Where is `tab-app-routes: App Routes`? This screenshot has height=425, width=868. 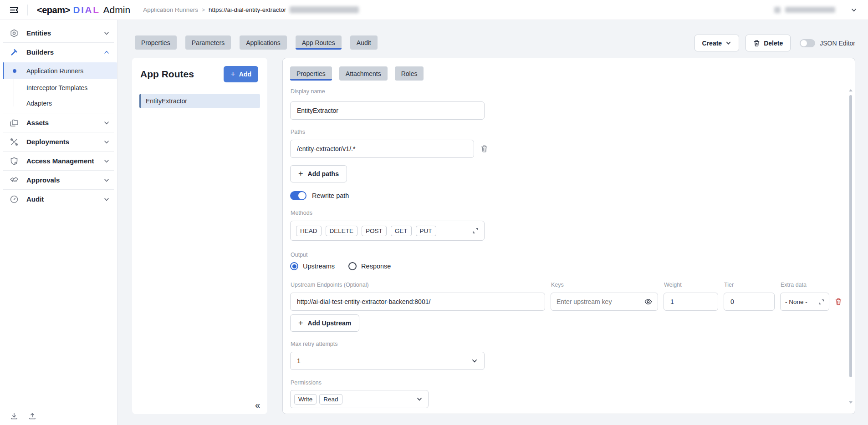 tab-app-routes: App Routes is located at coordinates (319, 43).